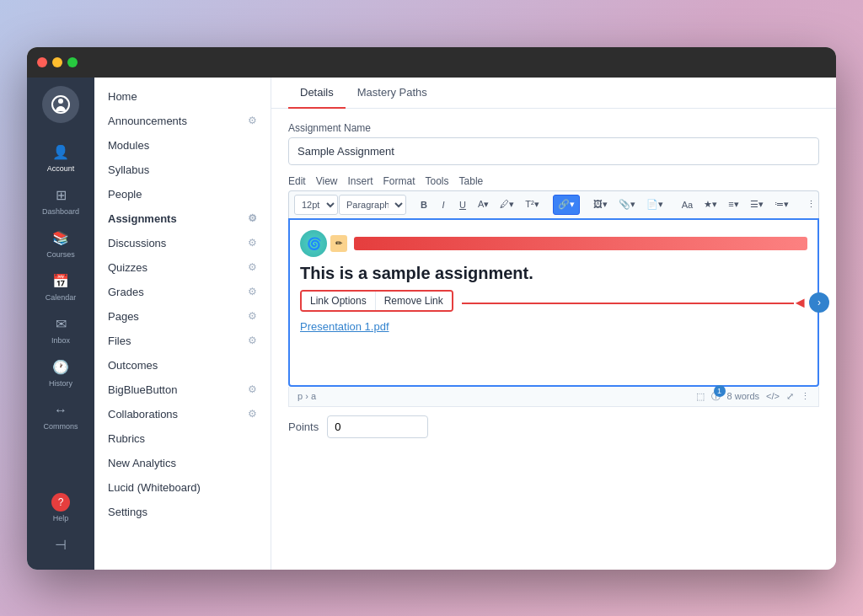 The height and width of the screenshot is (616, 863). What do you see at coordinates (143, 415) in the screenshot?
I see `nav-collaborations-label: Collaborations` at bounding box center [143, 415].